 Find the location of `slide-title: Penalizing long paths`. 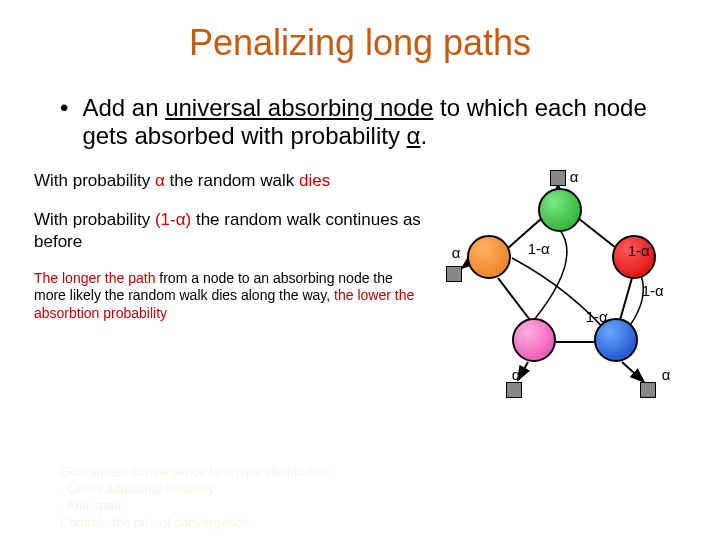

slide-title: Penalizing long paths is located at coordinates (360, 32).